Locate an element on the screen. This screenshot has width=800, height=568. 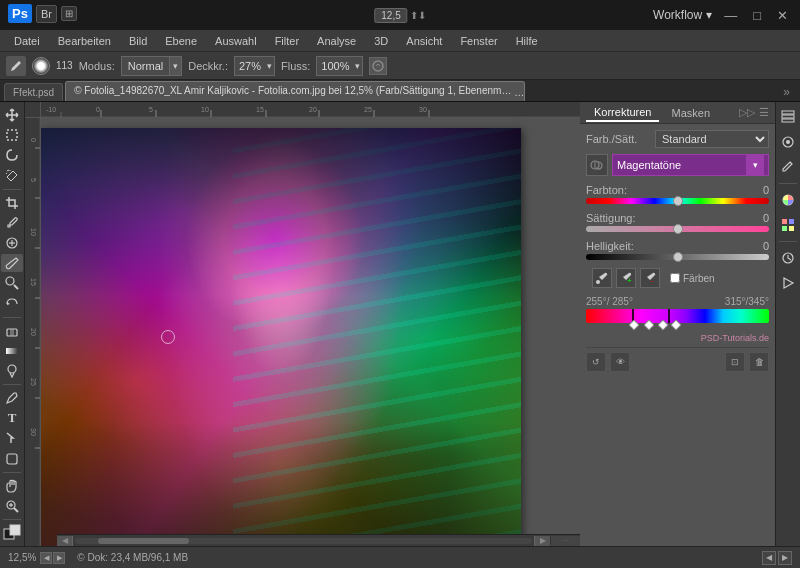
brush-preview is located at coordinates (41, 66).